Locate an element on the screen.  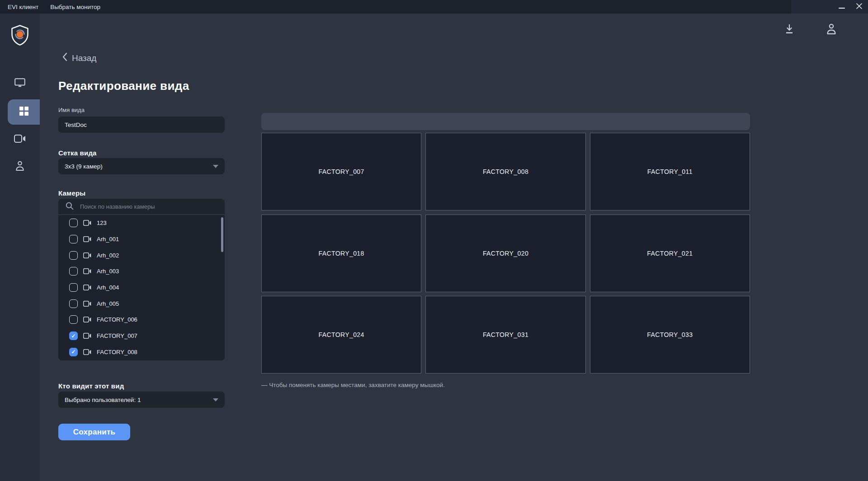
cameras-field-label: Камеры is located at coordinates (72, 193).